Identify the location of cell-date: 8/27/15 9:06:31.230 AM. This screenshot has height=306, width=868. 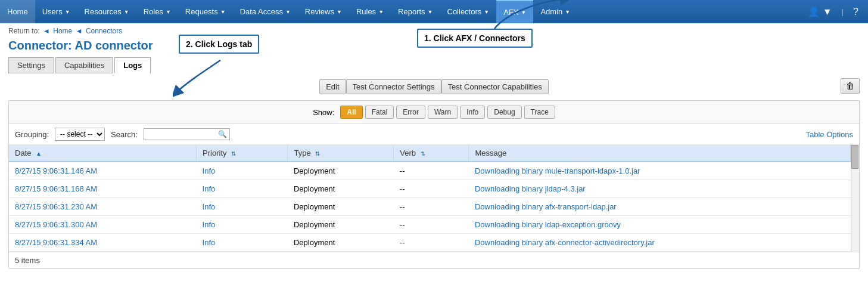
(102, 207).